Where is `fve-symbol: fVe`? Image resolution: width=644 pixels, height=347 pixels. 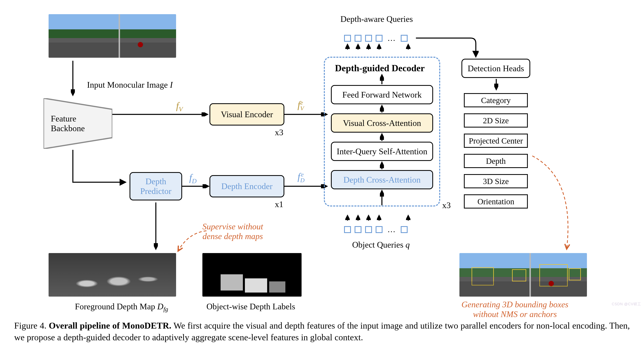
fve-symbol: fVe is located at coordinates (300, 106).